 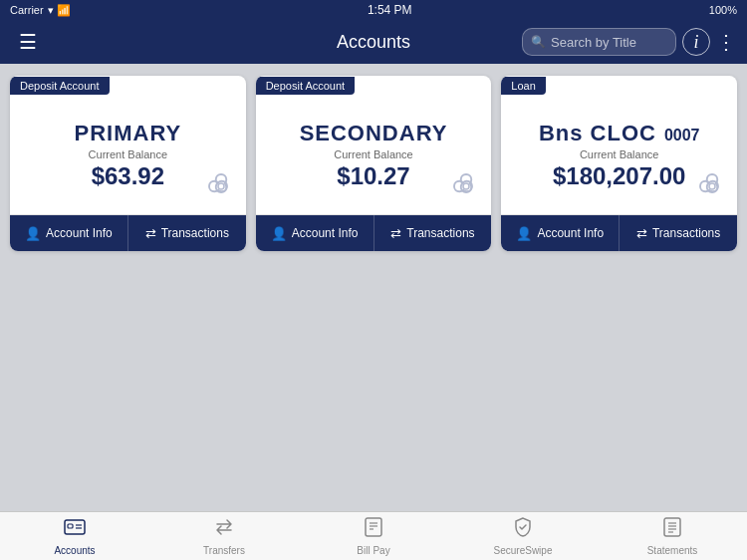 I want to click on status-left: Carrier ▾ 📶, so click(x=40, y=10).